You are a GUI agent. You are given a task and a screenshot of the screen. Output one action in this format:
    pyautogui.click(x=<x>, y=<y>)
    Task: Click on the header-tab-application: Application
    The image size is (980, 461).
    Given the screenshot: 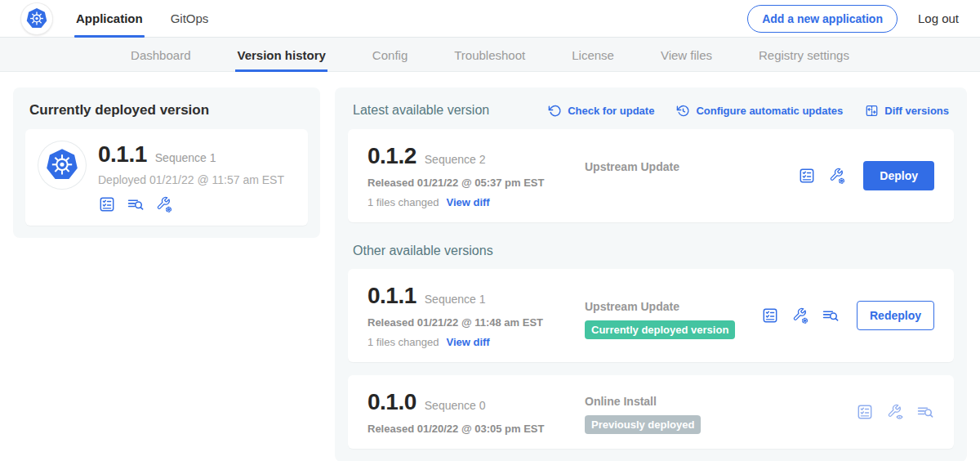 What is the action you would take?
    pyautogui.click(x=109, y=19)
    